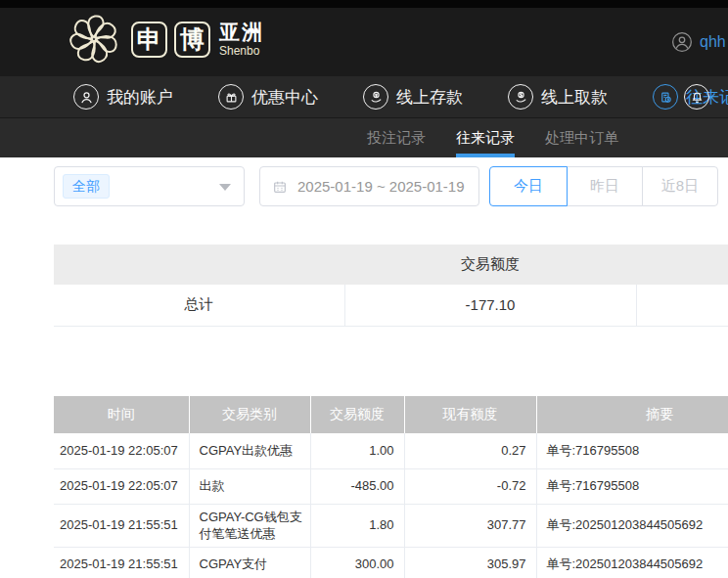  What do you see at coordinates (682, 42) in the screenshot?
I see `user-avatar-icon` at bounding box center [682, 42].